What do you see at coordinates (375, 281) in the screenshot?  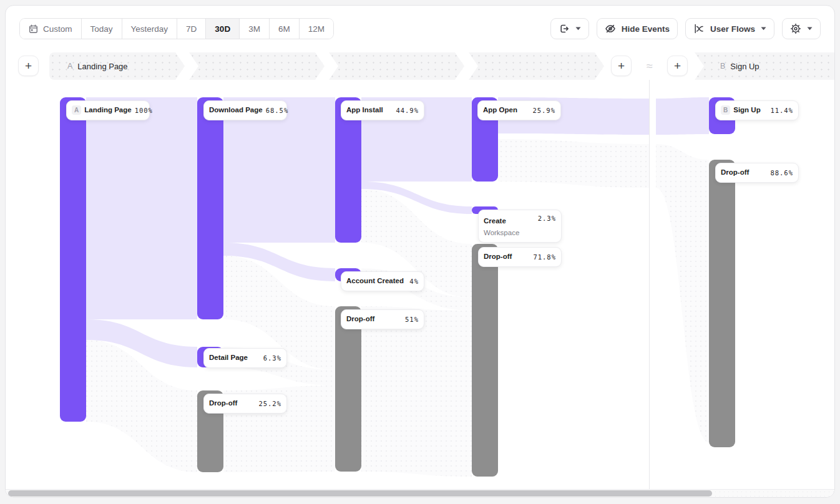 I see `node-name: Account Created` at bounding box center [375, 281].